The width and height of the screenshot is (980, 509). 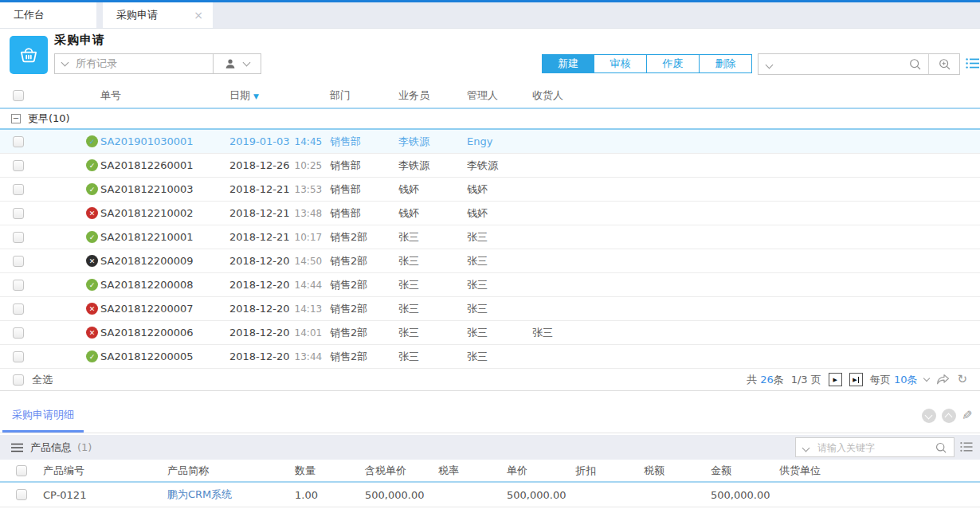 I want to click on table-row: ✕SA2018122100022018-12-2113:48销售部钱妚钱妚, so click(x=490, y=213).